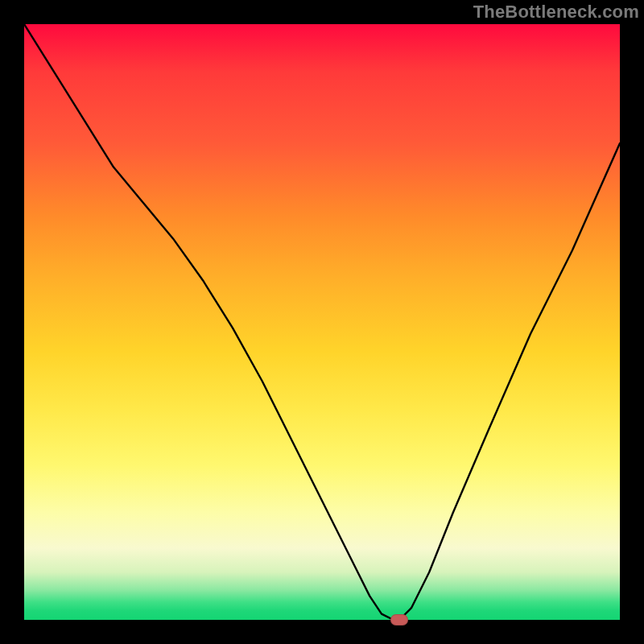 The height and width of the screenshot is (644, 644). Describe the element at coordinates (556, 12) in the screenshot. I see `watermark-text: TheBottleneck.com` at that location.